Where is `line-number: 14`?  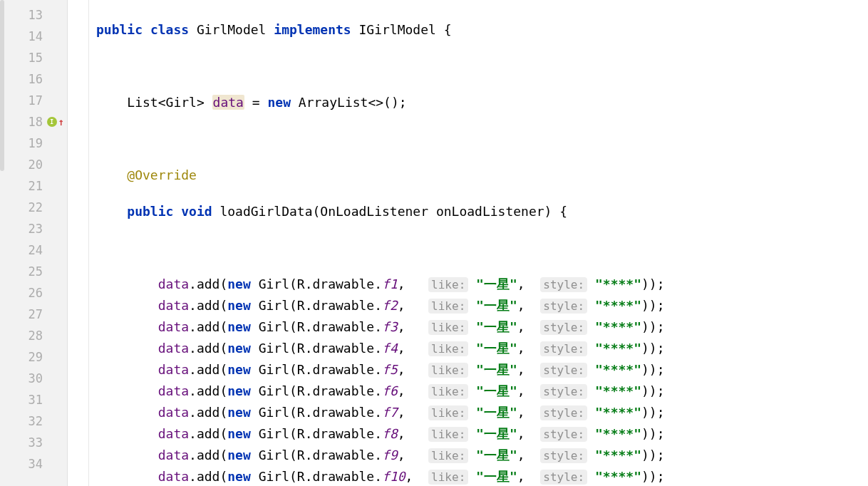
line-number: 14 is located at coordinates (33, 36).